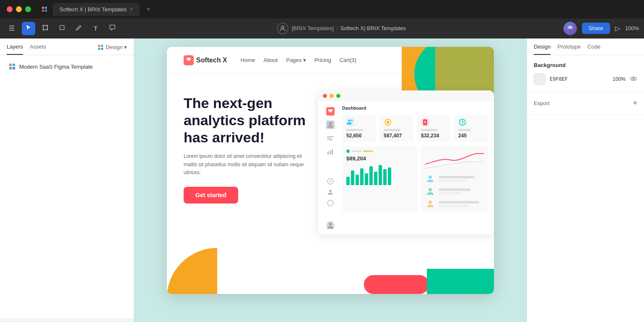 This screenshot has height=322, width=644. What do you see at coordinates (248, 60) in the screenshot?
I see `nav-home: Home` at bounding box center [248, 60].